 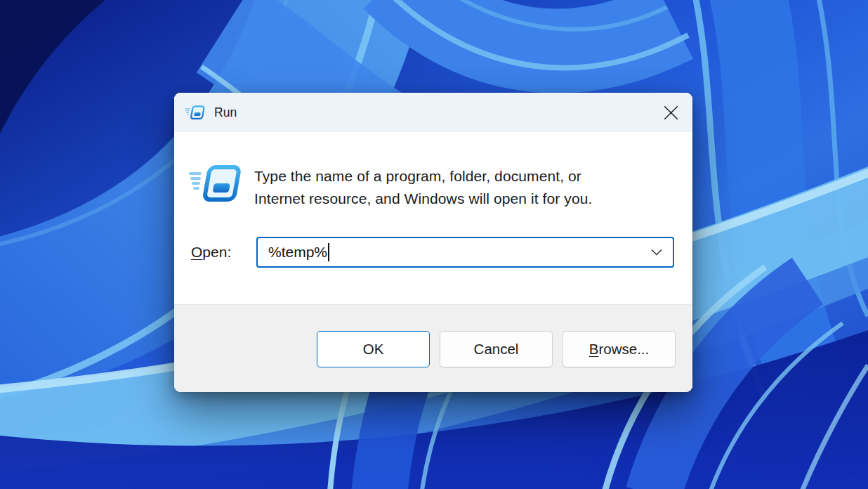 What do you see at coordinates (657, 253) in the screenshot?
I see `combo-dropdown-button` at bounding box center [657, 253].